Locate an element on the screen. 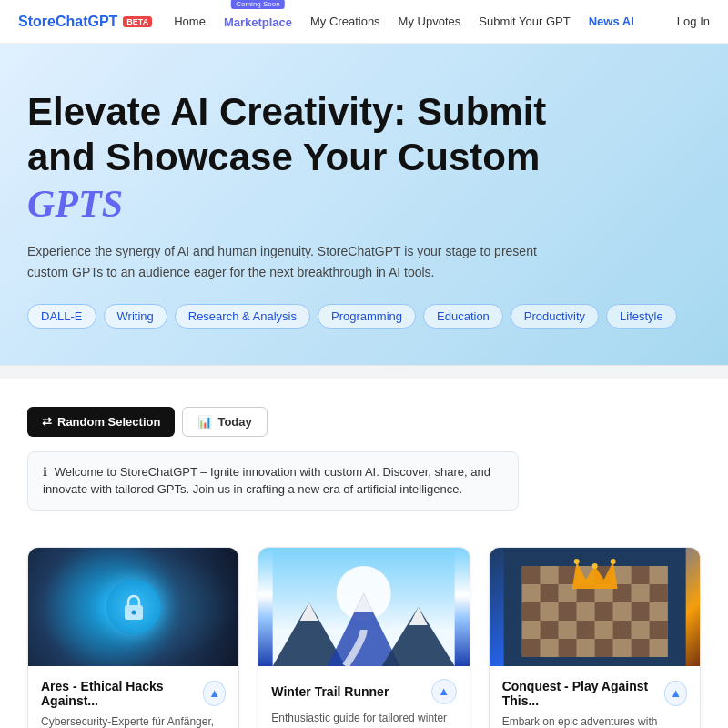  welcome-text: Welcome to StoreChatGPT – Ignite innovat… is located at coordinates (267, 480).